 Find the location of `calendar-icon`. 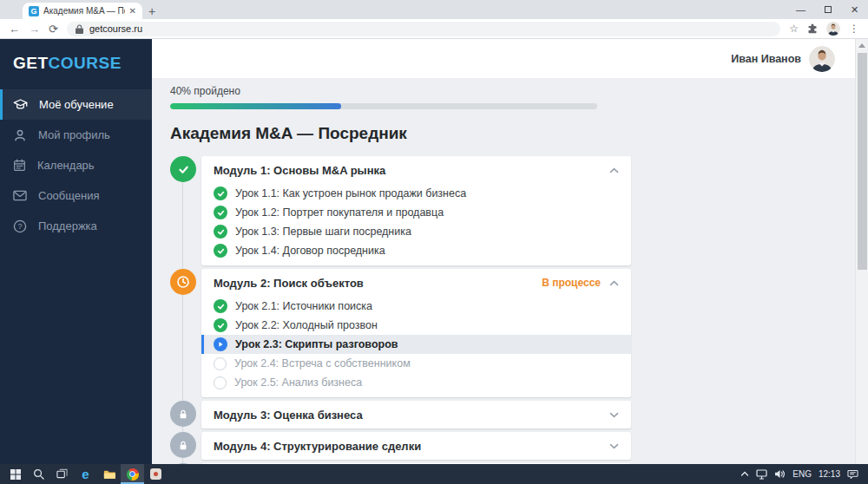

calendar-icon is located at coordinates (19, 165).